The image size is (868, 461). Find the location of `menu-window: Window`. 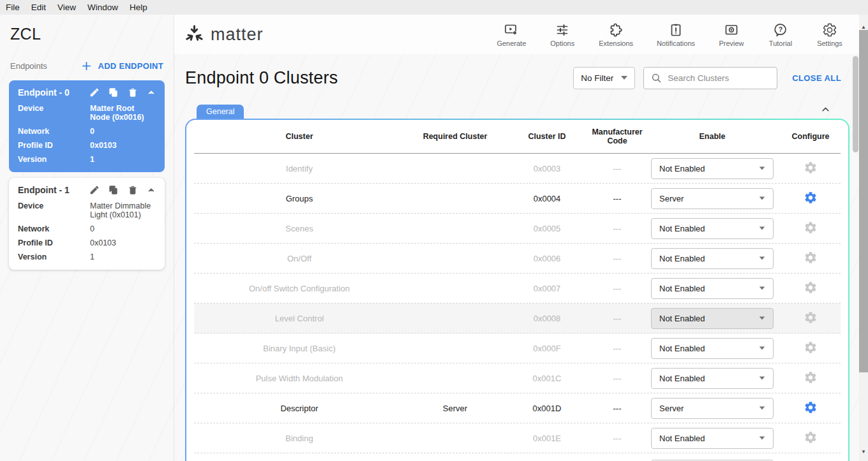

menu-window: Window is located at coordinates (103, 8).